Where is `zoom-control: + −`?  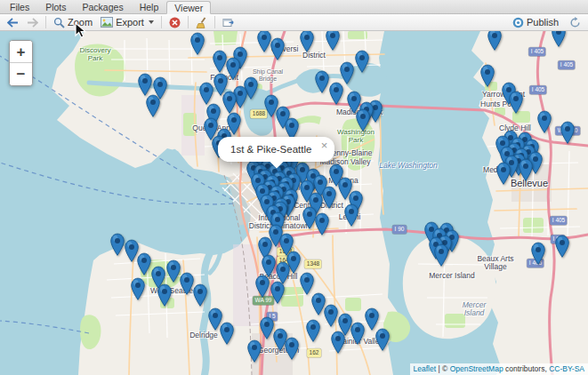
zoom-control: + − is located at coordinates (21, 63).